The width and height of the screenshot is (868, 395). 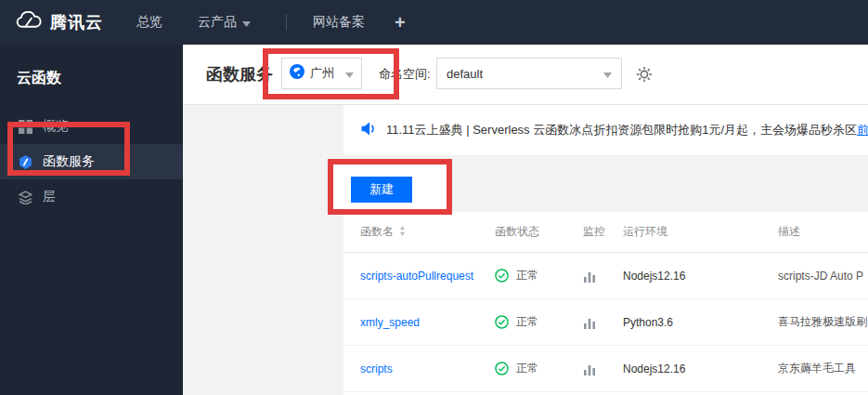 What do you see at coordinates (225, 22) in the screenshot?
I see `nav-item-cloud-products: 云产品` at bounding box center [225, 22].